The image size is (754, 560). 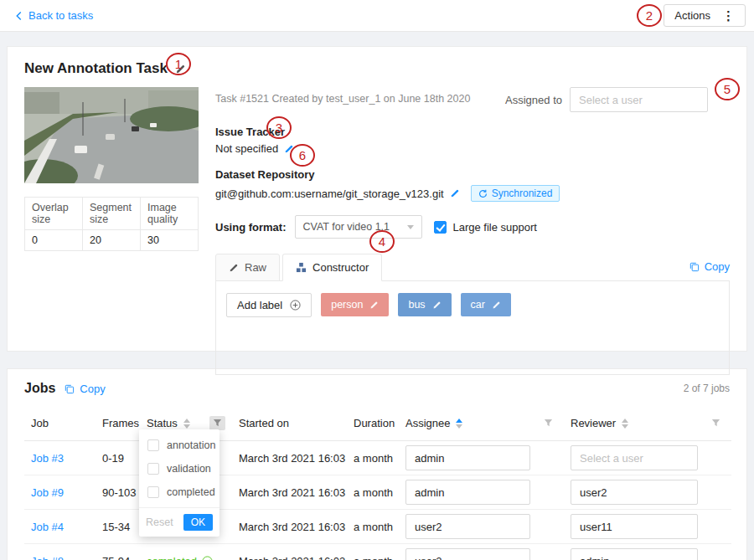 What do you see at coordinates (705, 15) in the screenshot?
I see `actions-button: Actions ⋮` at bounding box center [705, 15].